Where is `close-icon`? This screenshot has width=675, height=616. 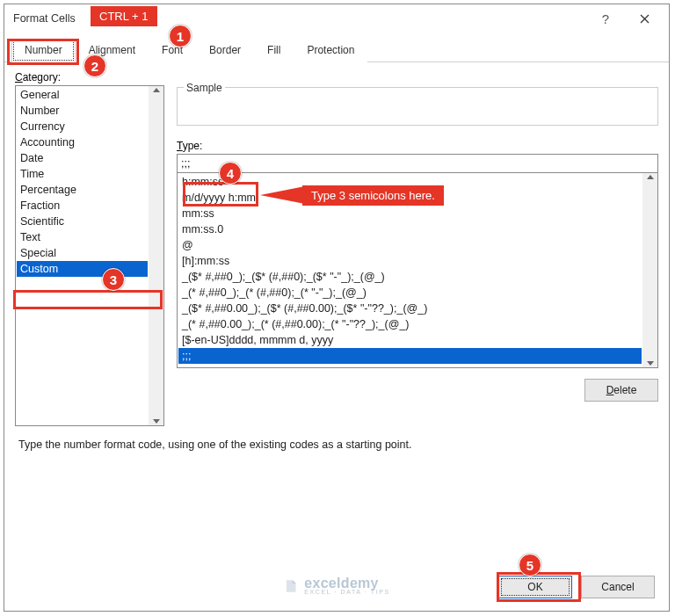 close-icon is located at coordinates (645, 19).